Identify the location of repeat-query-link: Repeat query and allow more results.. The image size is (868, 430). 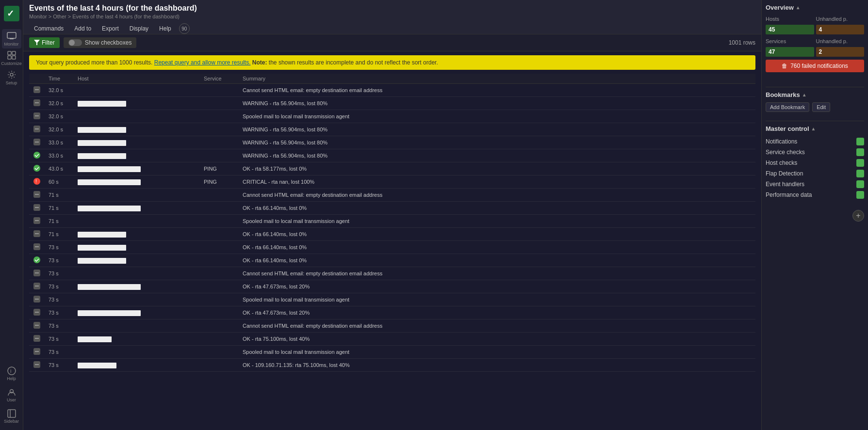
(203, 63).